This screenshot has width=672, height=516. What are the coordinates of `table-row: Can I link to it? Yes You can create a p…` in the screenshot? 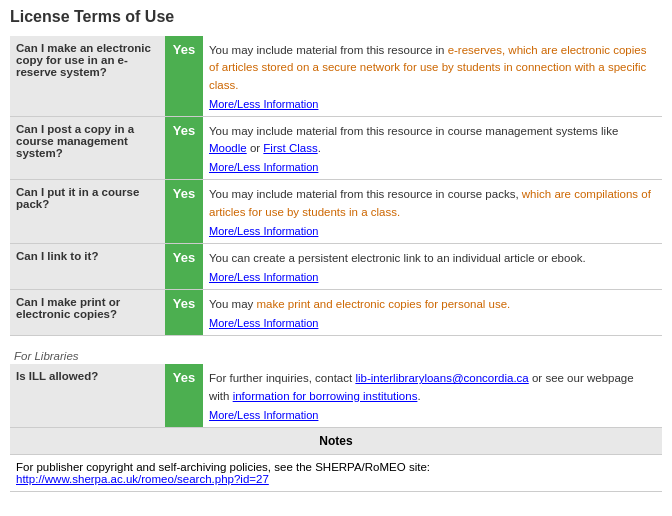 It's located at (336, 266).